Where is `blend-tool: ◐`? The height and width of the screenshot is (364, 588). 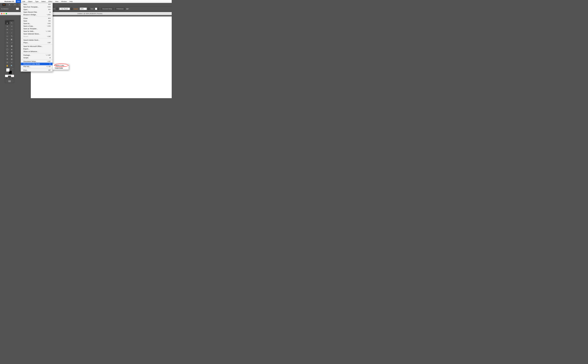 blend-tool: ◐ is located at coordinates (12, 56).